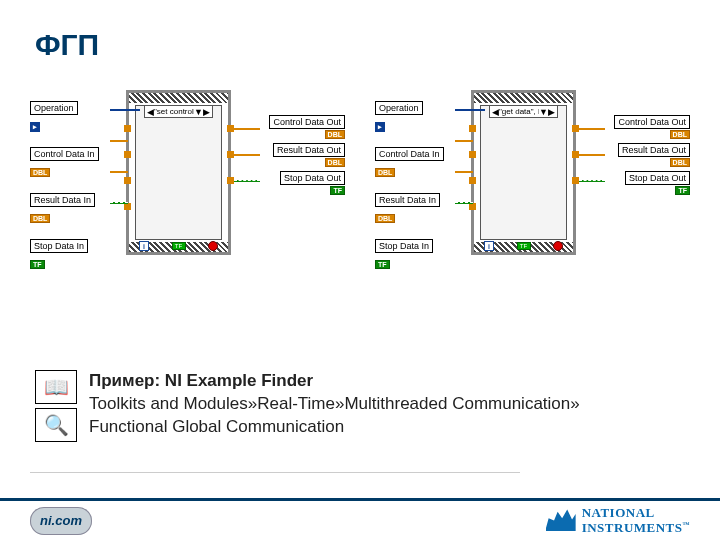 This screenshot has height=540, width=720. Describe the element at coordinates (56, 425) in the screenshot. I see `find-icon: 🔍` at that location.